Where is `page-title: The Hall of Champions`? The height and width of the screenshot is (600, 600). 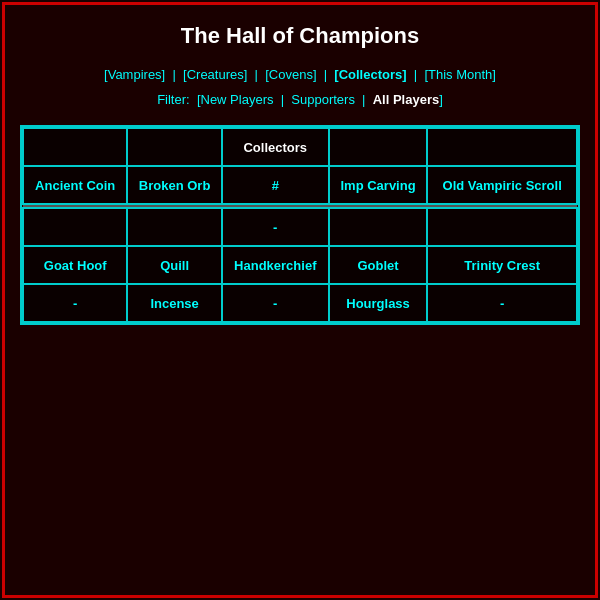
page-title: The Hall of Champions is located at coordinates (300, 36).